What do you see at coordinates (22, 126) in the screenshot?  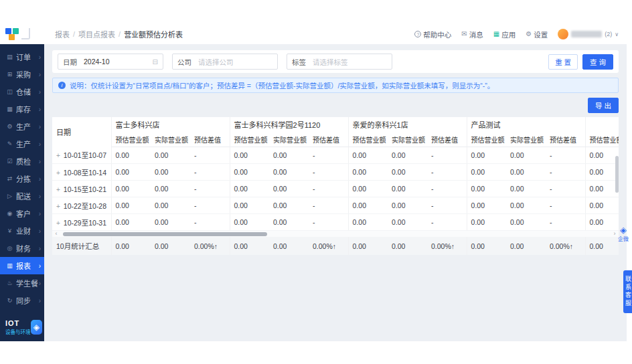 I see `sidebar-item-production-1: ⚙生产›` at bounding box center [22, 126].